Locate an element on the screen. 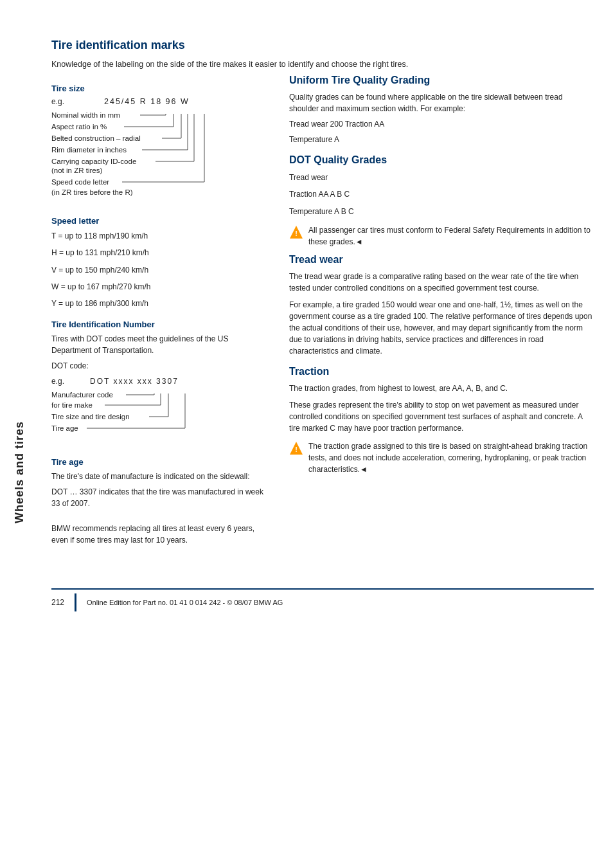 The image size is (613, 868). svg-text: Belted construction – radial is located at coordinates (96, 138).